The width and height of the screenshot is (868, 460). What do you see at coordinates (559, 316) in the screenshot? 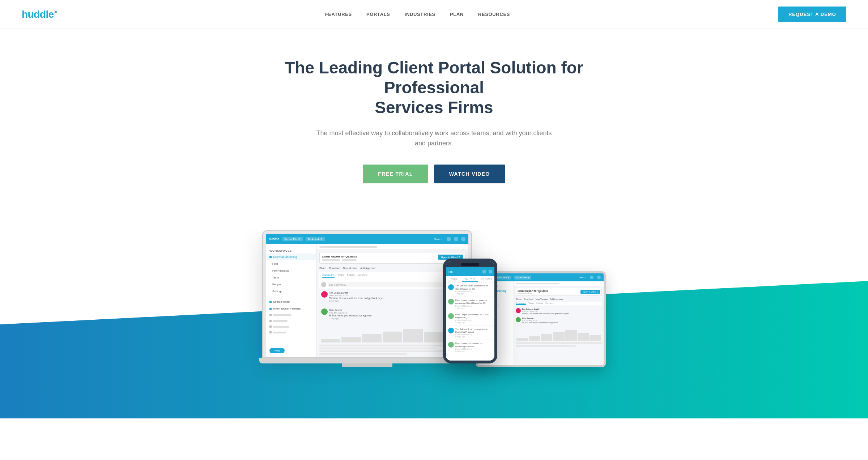
I see `tablet-versions: Tim Debuca Smith Wed, 4th Sep 2016 Thank…` at bounding box center [559, 316].